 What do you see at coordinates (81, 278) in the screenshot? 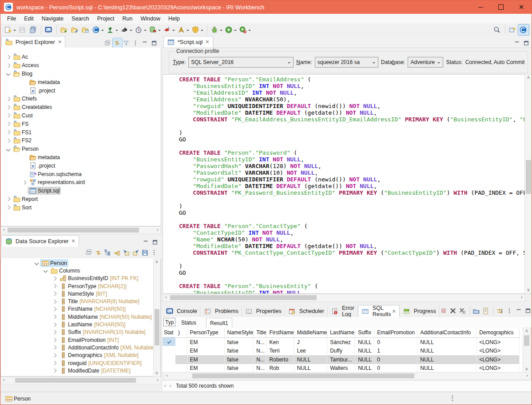
I see `tree-item-businessentityid: BusinessEntityID[INT PK FK]` at bounding box center [81, 278].